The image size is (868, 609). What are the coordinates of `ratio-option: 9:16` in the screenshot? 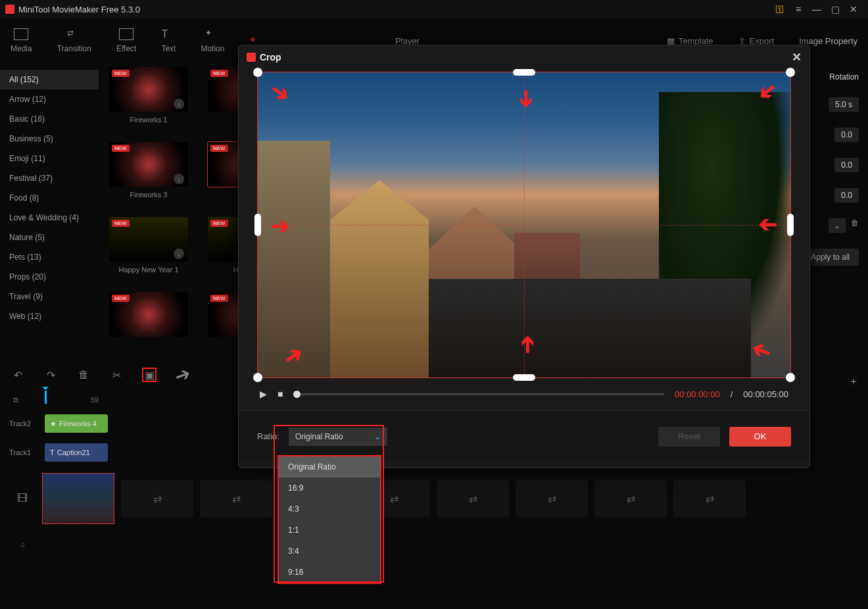 It's located at (329, 572).